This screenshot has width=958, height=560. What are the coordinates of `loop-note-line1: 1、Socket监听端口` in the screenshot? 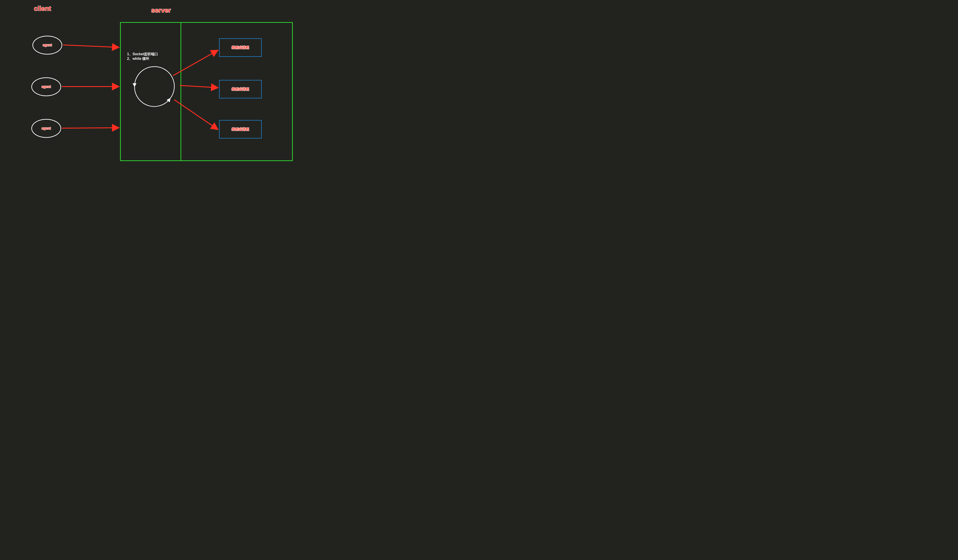 It's located at (143, 54).